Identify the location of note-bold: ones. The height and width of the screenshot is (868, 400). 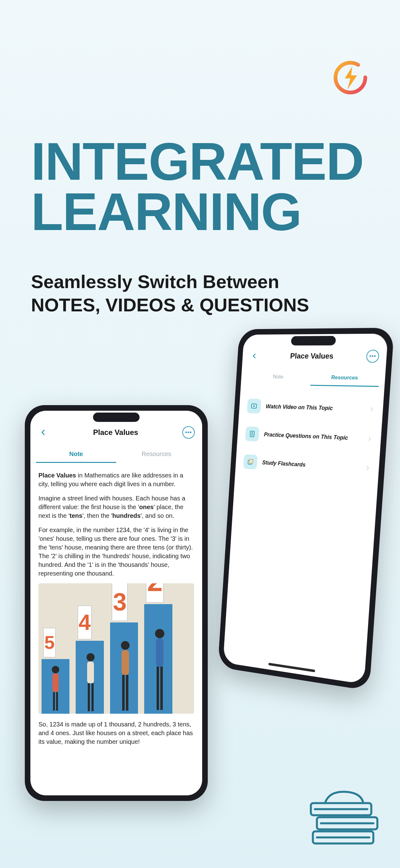
(146, 507).